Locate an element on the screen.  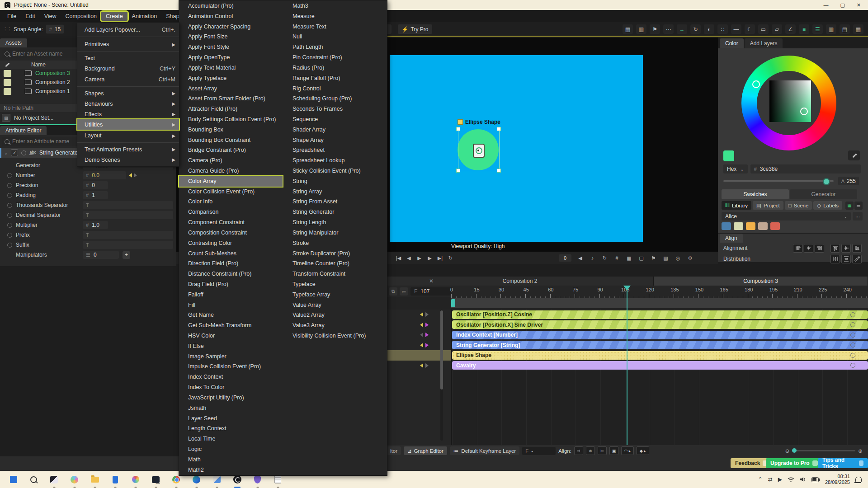
timeline-layer-bar: Cavalry is located at coordinates (660, 365).